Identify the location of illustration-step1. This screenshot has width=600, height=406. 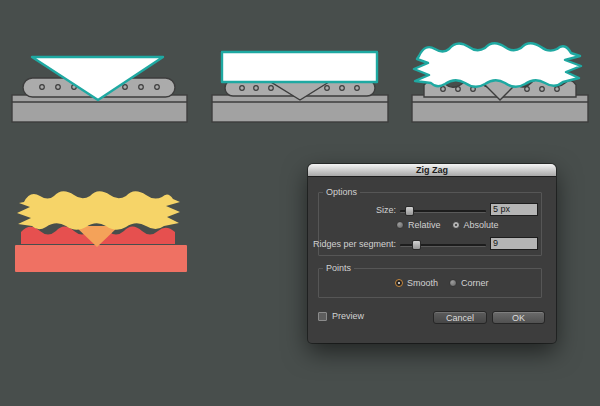
(100, 75).